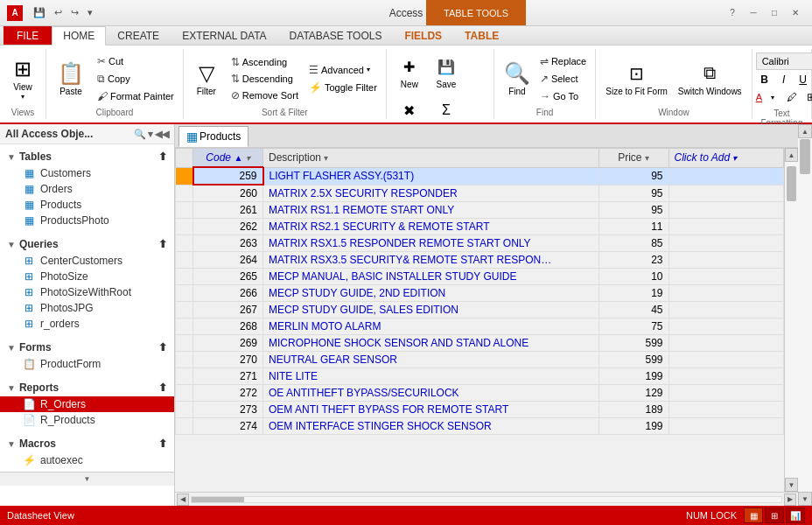  What do you see at coordinates (410, 72) in the screenshot?
I see `new-record-btn: ✚ New` at bounding box center [410, 72].